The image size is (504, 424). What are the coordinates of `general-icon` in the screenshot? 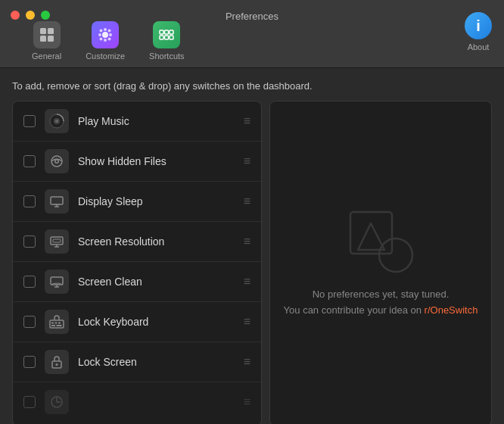 It's located at (47, 35).